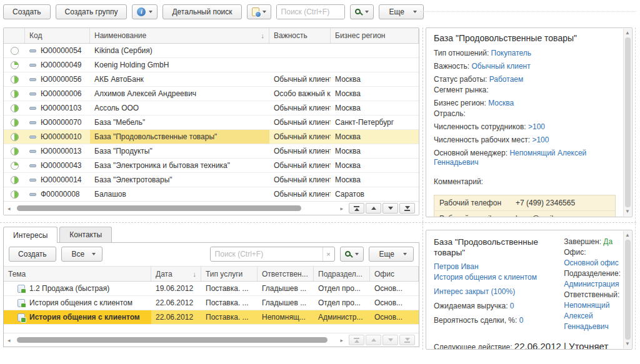  I want to click on interest-client-link: Петров Иван, so click(456, 267).